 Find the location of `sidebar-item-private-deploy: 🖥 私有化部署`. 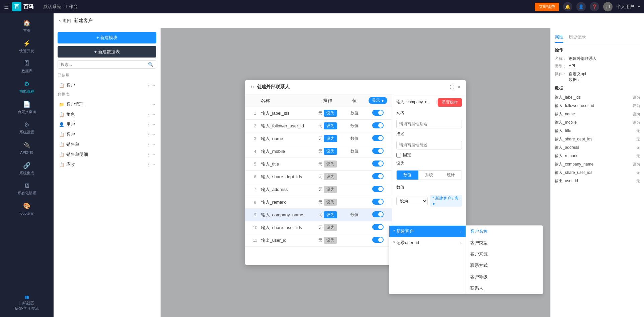

sidebar-item-private-deploy: 🖥 私有化部署 is located at coordinates (27, 189).